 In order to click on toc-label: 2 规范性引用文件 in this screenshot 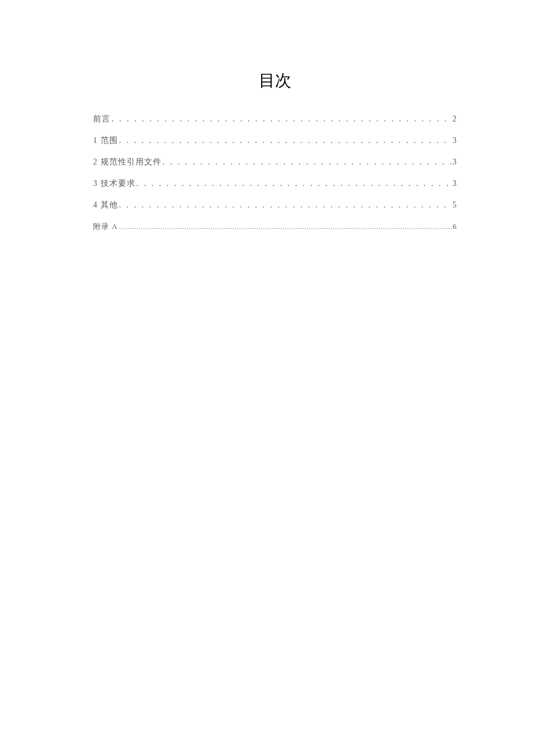, I will do `click(127, 162)`.